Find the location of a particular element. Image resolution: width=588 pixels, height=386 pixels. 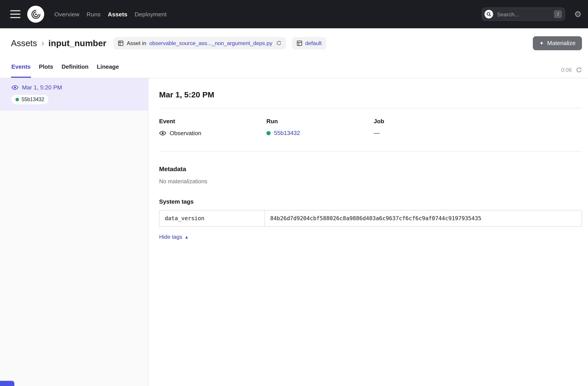

tab-events: Events is located at coordinates (21, 71).